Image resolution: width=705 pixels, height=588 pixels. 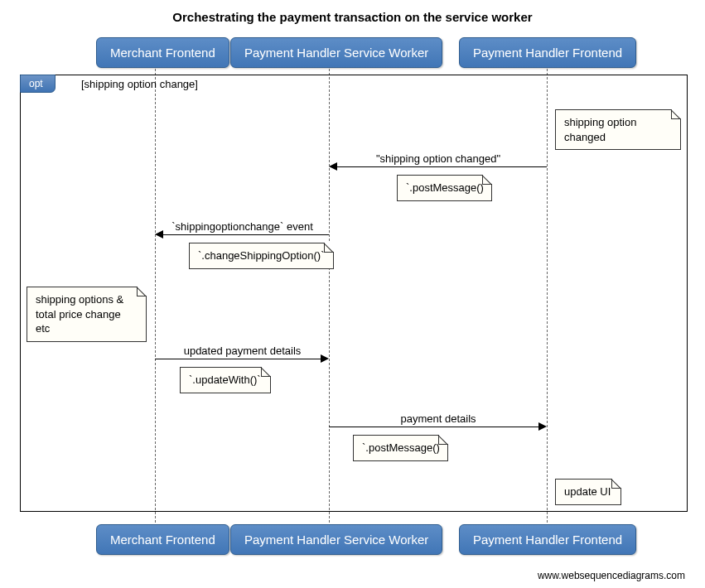 What do you see at coordinates (225, 379) in the screenshot?
I see `note-text: `.updateWith()`` at bounding box center [225, 379].